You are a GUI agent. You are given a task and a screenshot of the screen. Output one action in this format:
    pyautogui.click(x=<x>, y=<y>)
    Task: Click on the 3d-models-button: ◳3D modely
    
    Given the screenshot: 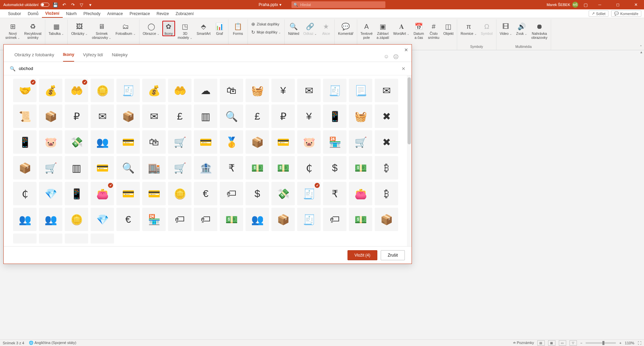 What is the action you would take?
    pyautogui.click(x=185, y=30)
    